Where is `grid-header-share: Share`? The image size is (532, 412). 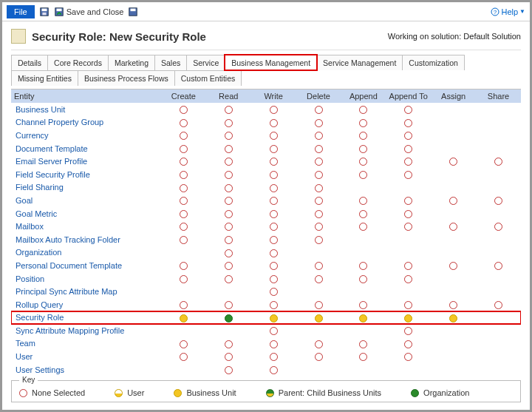 grid-header-share: Share is located at coordinates (498, 96).